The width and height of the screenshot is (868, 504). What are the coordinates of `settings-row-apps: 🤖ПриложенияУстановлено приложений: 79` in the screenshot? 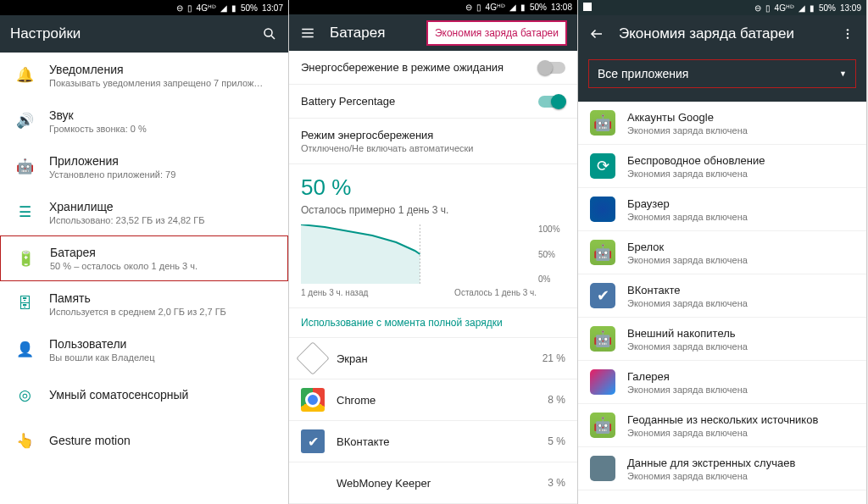 It's located at (144, 167).